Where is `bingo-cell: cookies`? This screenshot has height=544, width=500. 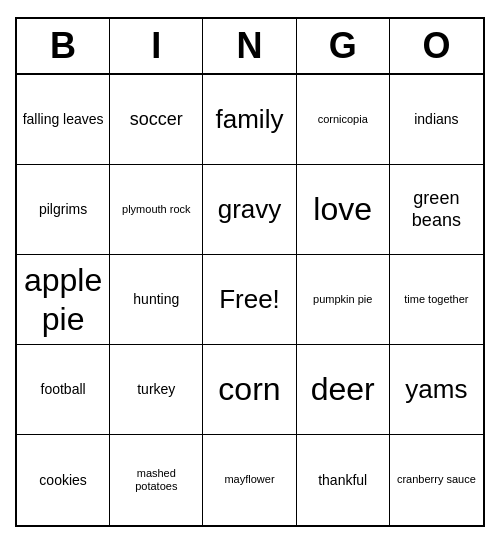
bingo-cell: cookies is located at coordinates (64, 480).